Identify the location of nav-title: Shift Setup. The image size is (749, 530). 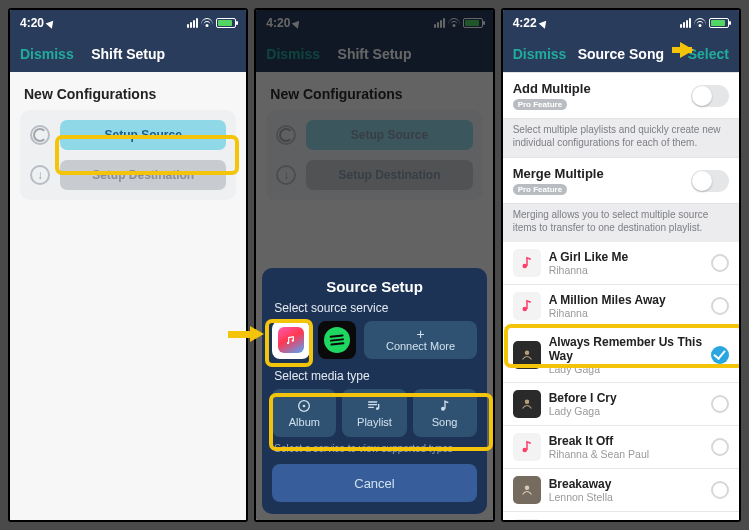
(128, 54).